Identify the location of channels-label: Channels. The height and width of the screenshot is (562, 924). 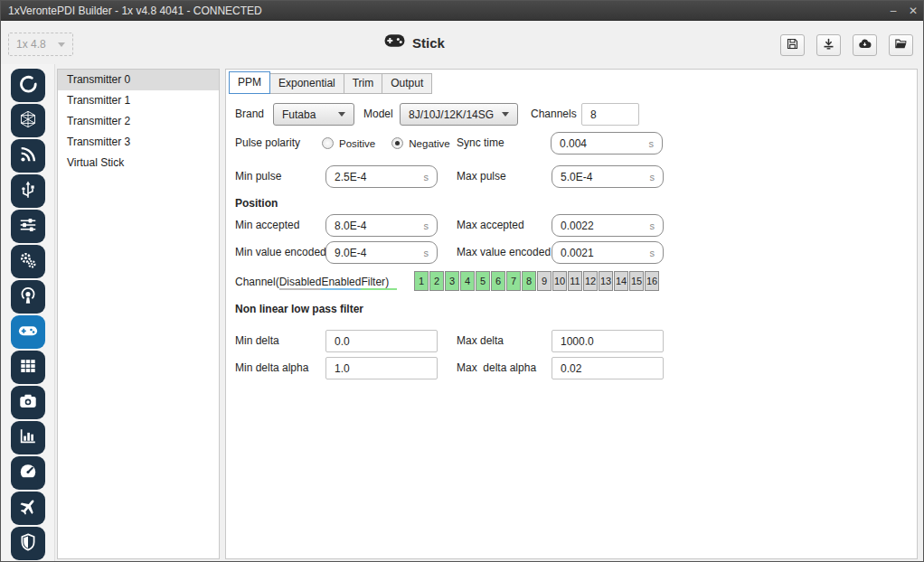
(553, 114).